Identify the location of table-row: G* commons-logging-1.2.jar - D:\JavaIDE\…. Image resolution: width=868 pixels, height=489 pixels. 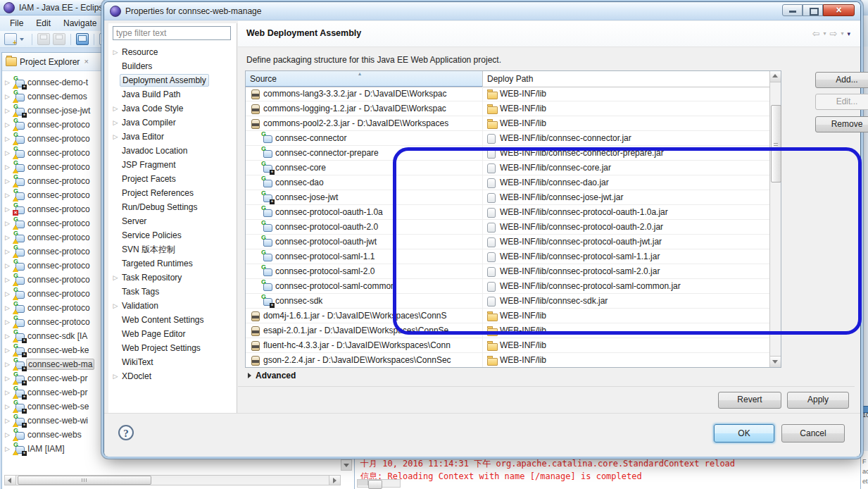
(508, 109).